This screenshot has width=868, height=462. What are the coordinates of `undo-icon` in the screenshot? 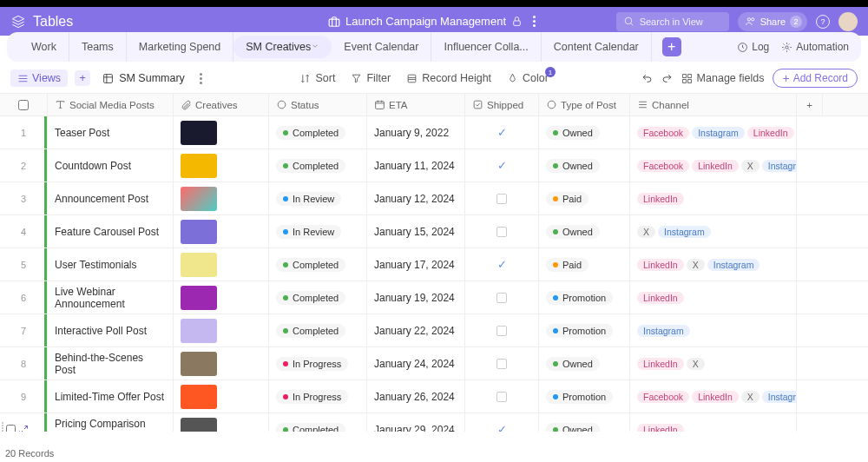 It's located at (648, 78).